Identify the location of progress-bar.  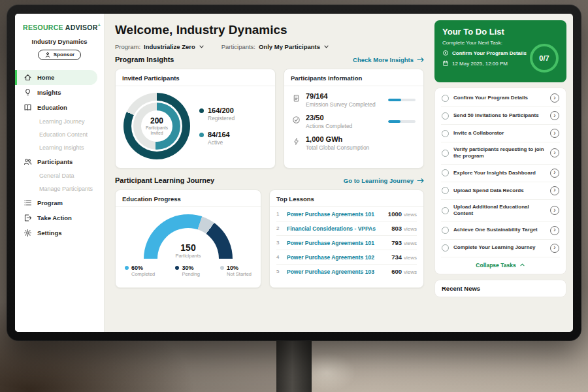
(402, 122).